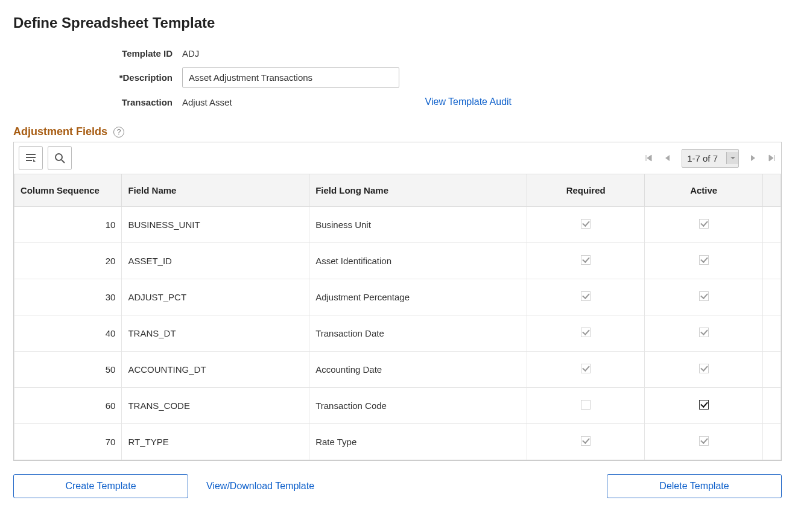 Image resolution: width=795 pixels, height=532 pixels. Describe the element at coordinates (419, 297) in the screenshot. I see `cell-long-name: Adjustment Percentage` at that location.